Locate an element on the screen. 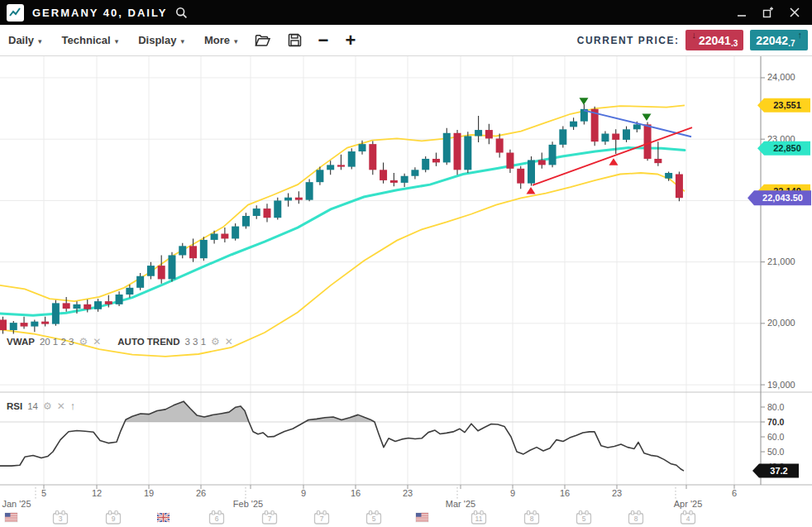  svg-text: 20,000 is located at coordinates (781, 323).